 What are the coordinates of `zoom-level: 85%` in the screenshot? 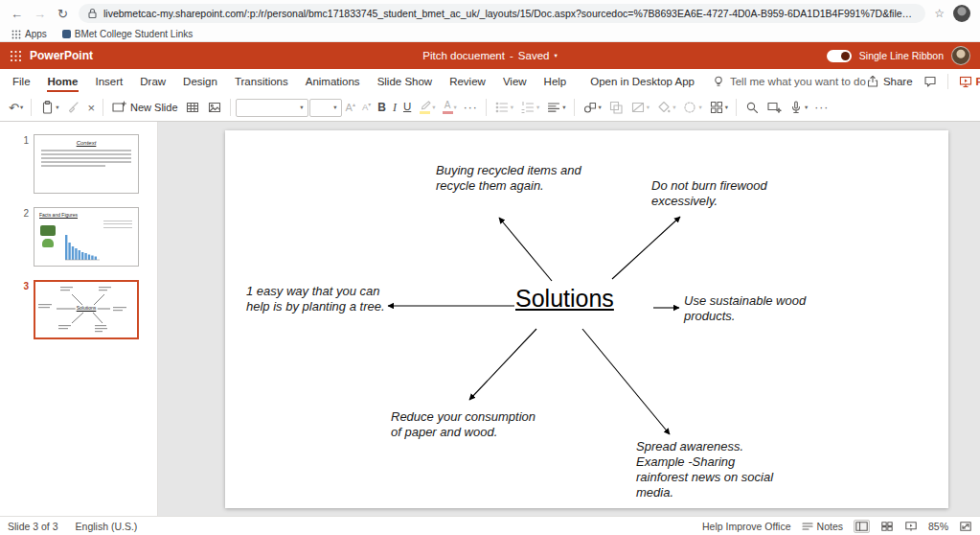 It's located at (939, 526).